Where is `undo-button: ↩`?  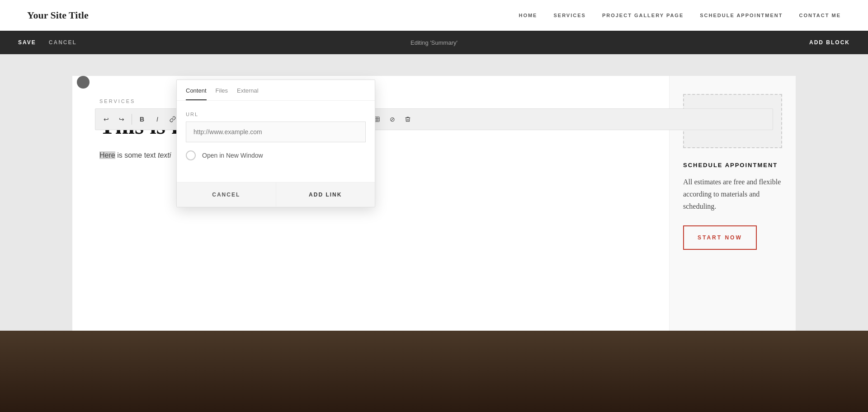 undo-button: ↩ is located at coordinates (106, 119).